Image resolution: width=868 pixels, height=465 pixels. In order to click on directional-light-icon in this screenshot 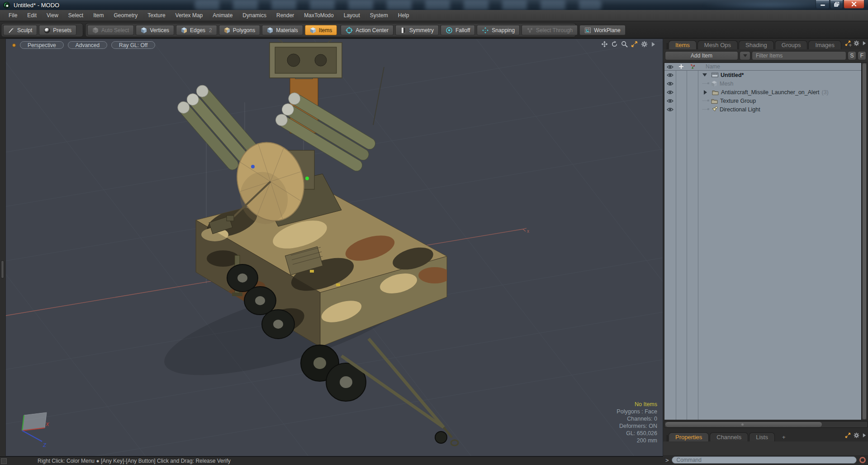, I will do `click(714, 110)`.